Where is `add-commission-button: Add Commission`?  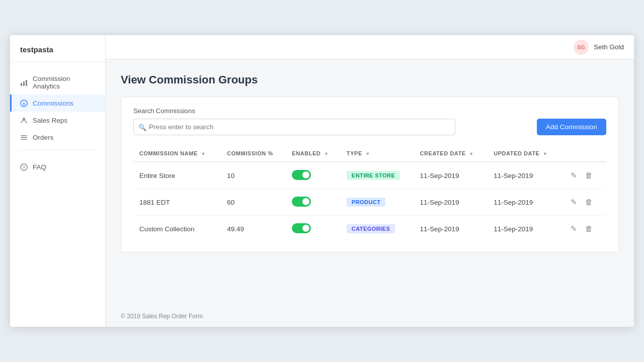 add-commission-button: Add Commission is located at coordinates (572, 127).